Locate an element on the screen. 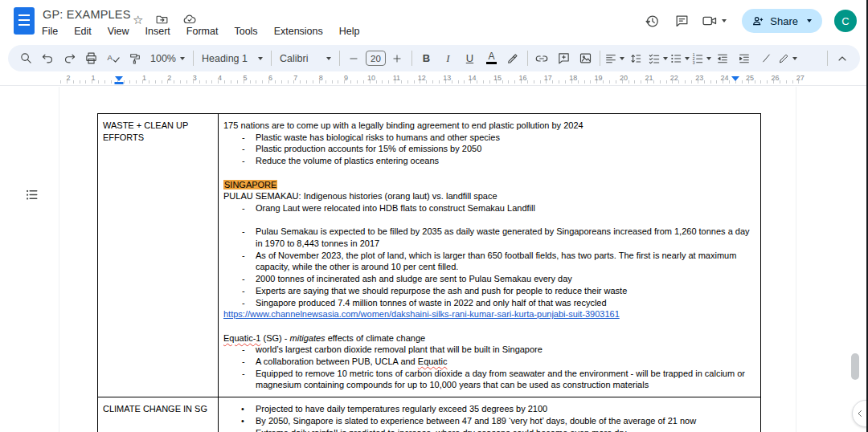  row-heading: CLIMATE CHANGE IN SG is located at coordinates (158, 410).